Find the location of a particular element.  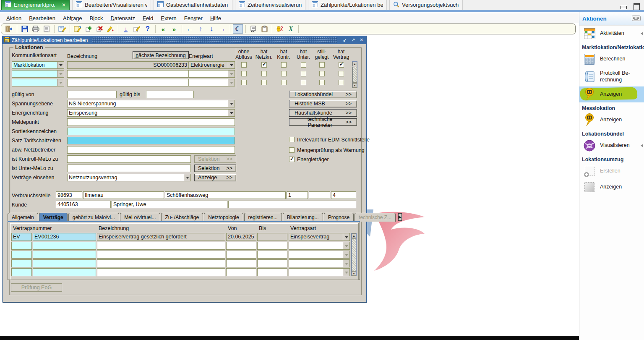

keyboard-icon is located at coordinates (636, 18).